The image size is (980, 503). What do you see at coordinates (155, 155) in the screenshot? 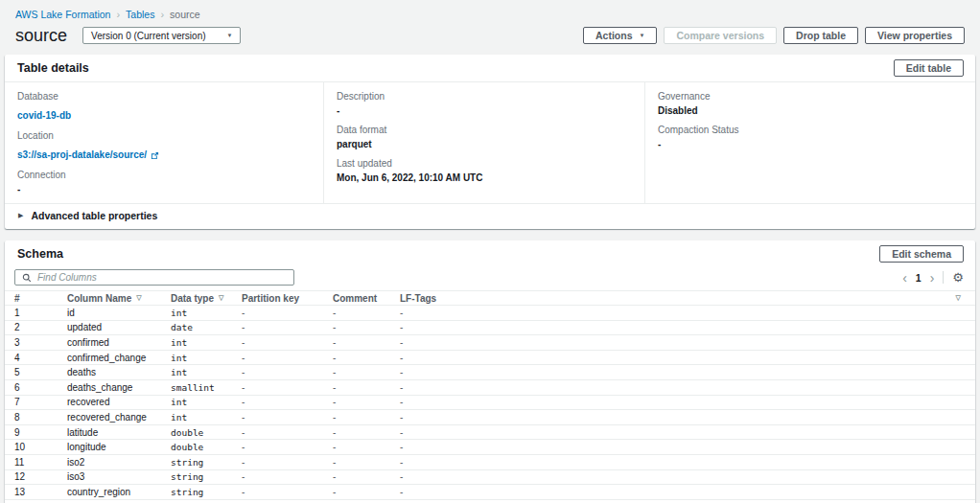
I see `external-link-icon` at bounding box center [155, 155].